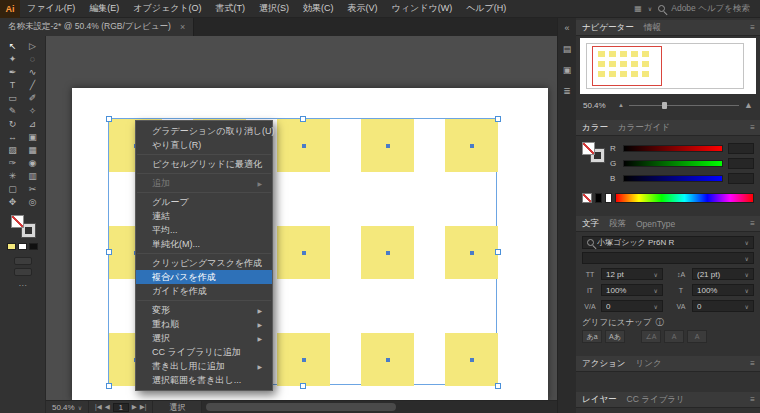  Describe the element at coordinates (568, 49) in the screenshot. I see `properties-panel-icon: ▤` at that location.